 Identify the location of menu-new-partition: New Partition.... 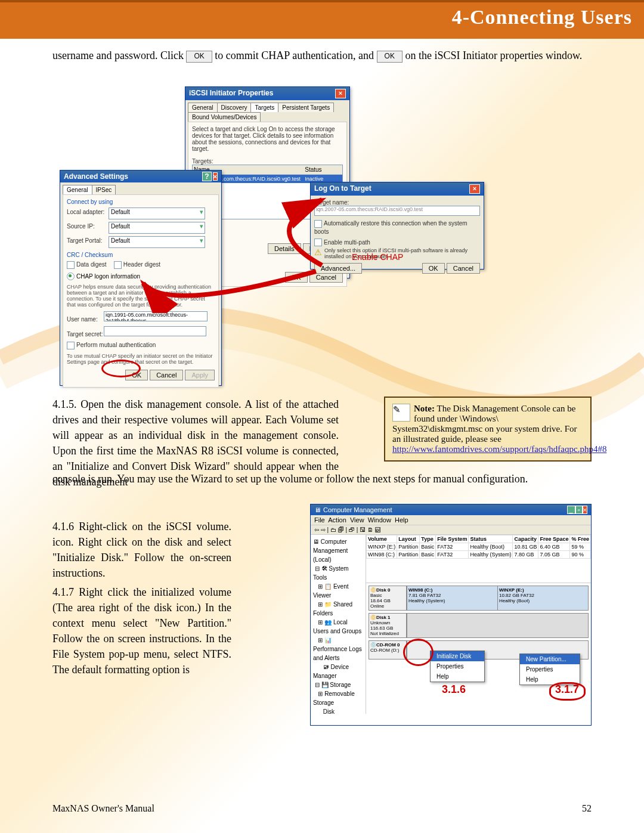
(550, 659).